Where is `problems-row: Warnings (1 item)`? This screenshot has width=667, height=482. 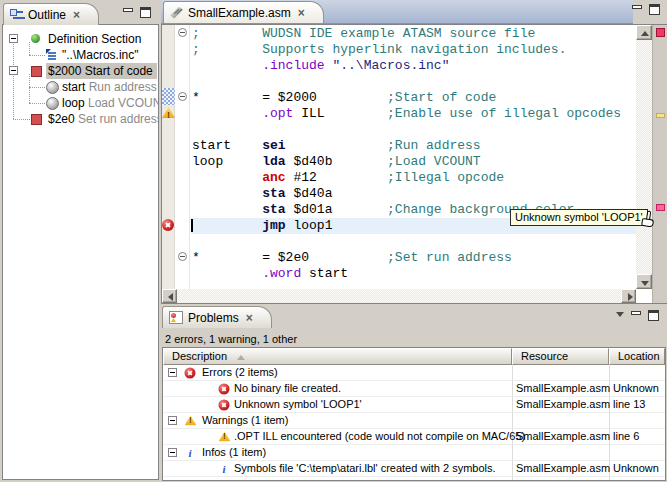 problems-row: Warnings (1 item) is located at coordinates (414, 421).